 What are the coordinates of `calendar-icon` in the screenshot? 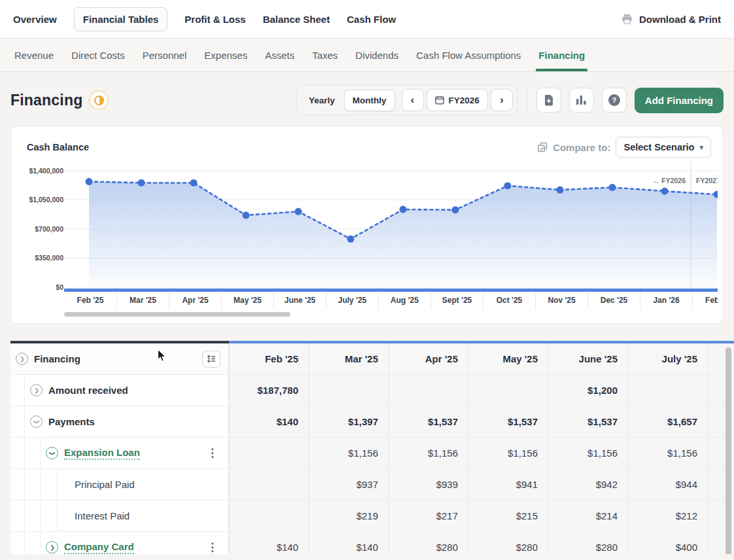 It's located at (440, 100).